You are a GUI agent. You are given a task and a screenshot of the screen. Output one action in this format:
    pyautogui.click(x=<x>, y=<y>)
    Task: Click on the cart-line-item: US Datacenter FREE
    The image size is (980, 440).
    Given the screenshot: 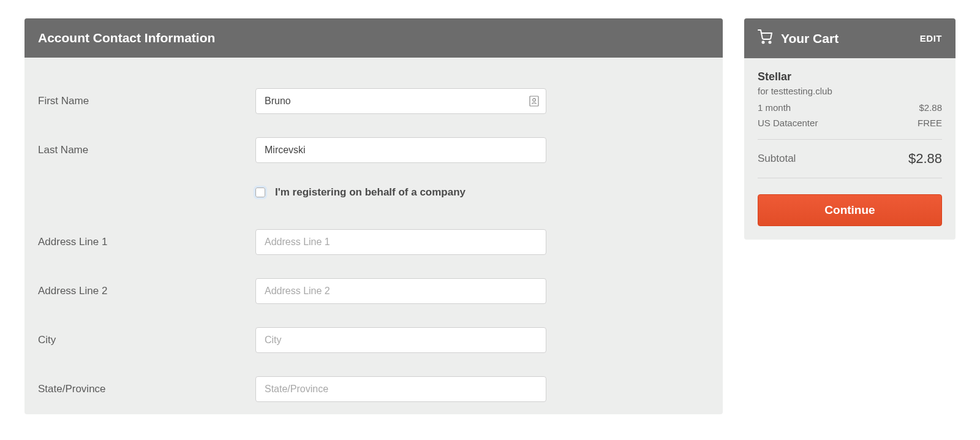 What is the action you would take?
    pyautogui.click(x=850, y=123)
    